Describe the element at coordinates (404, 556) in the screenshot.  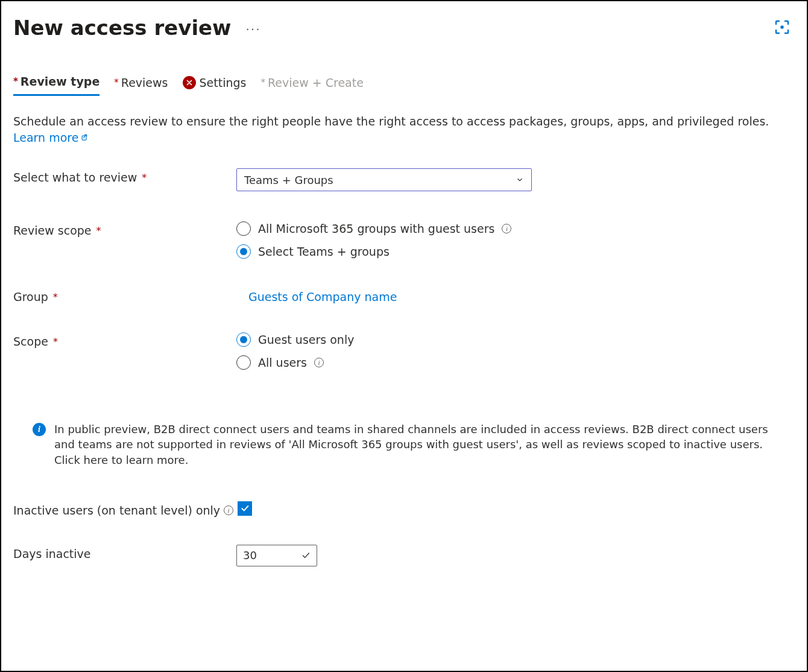
I see `row-days-inactive: Days inactive 30` at that location.